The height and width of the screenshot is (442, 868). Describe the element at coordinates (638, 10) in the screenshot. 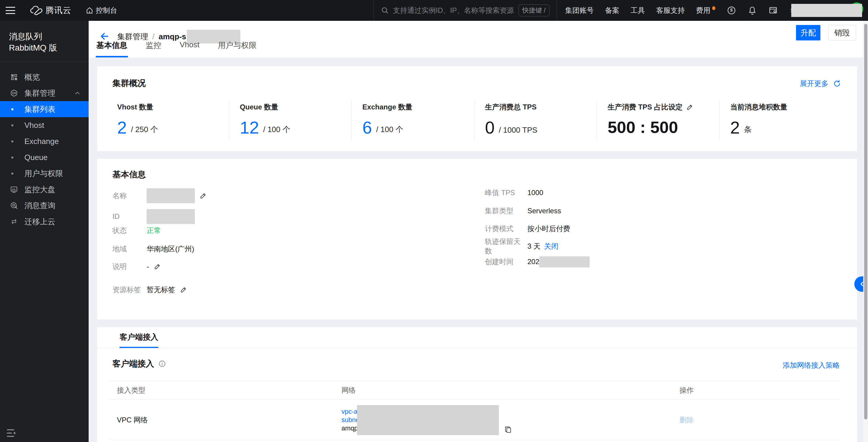

I see `nav-tools: 工具` at that location.